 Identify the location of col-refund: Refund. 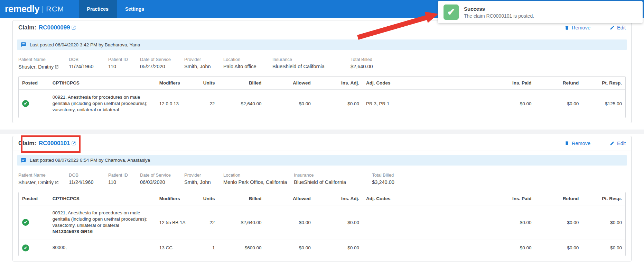
(559, 199).